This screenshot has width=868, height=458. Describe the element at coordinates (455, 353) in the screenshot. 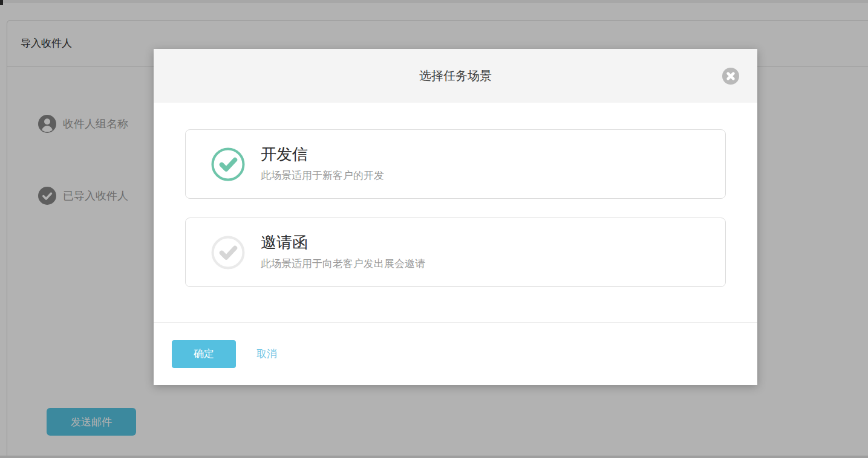

I see `dialog-footer: 确定 取消` at that location.